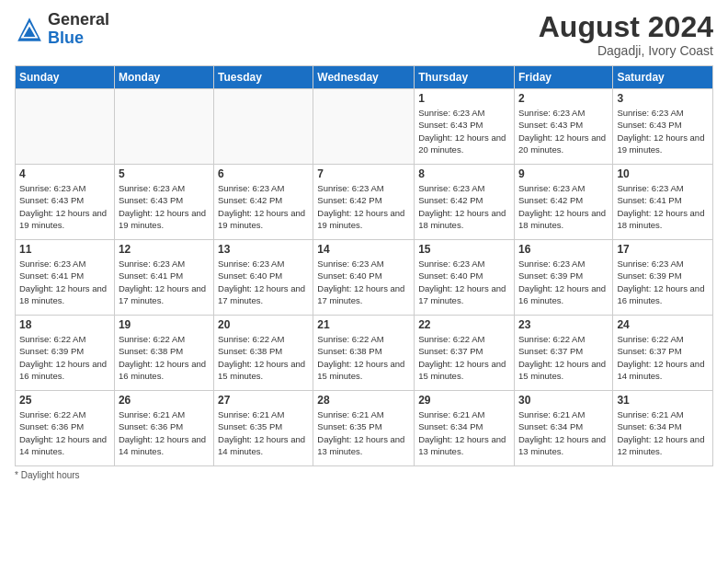 This screenshot has height=563, width=728. What do you see at coordinates (364, 202) in the screenshot?
I see `table-row: 7Sunrise: 6:23 AM Sunset: 6:42 PM Daylig…` at bounding box center [364, 202].